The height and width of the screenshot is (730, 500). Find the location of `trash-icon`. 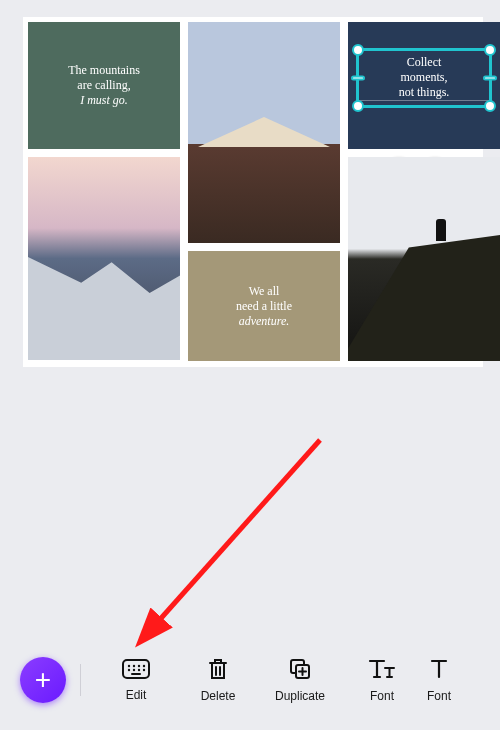

trash-icon is located at coordinates (218, 669).